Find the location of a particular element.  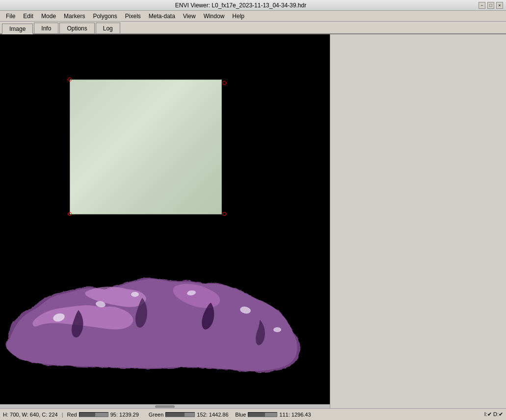

red-section: Red 95: 1239.29 is located at coordinates (106, 415).